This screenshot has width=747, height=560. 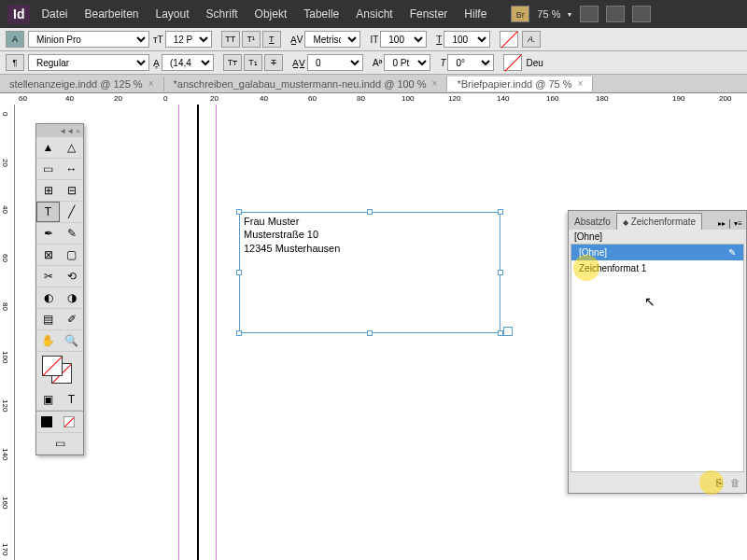 What do you see at coordinates (49, 190) in the screenshot?
I see `content-collector-tool: ⊞` at bounding box center [49, 190].